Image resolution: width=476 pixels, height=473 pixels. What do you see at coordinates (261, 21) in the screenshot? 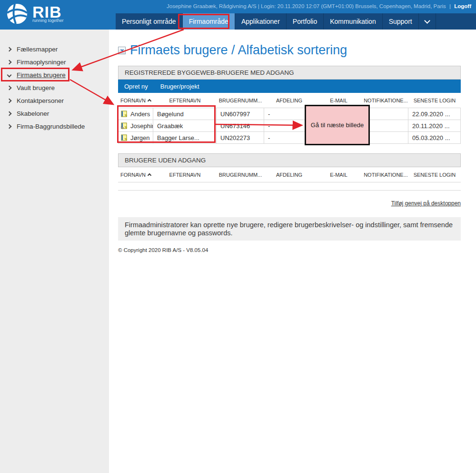
I see `tab-applikationer: Applikationer` at bounding box center [261, 21].